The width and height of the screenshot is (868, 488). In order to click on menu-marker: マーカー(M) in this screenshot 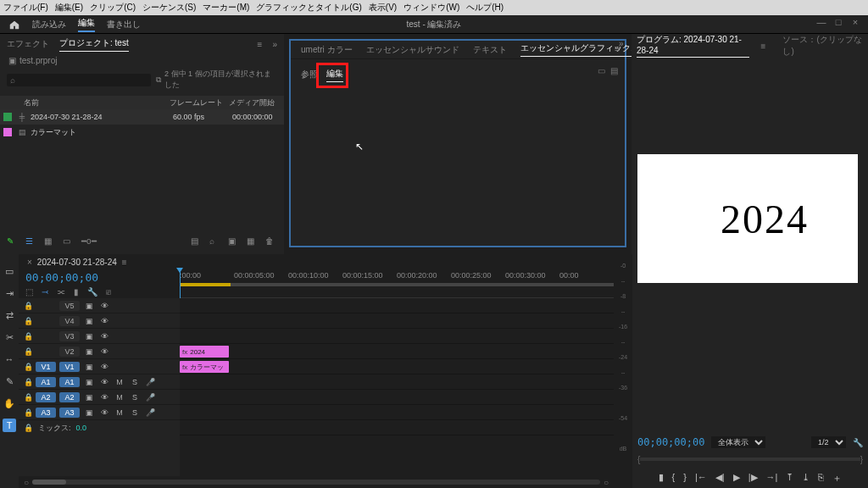, I will do `click(225, 8)`.